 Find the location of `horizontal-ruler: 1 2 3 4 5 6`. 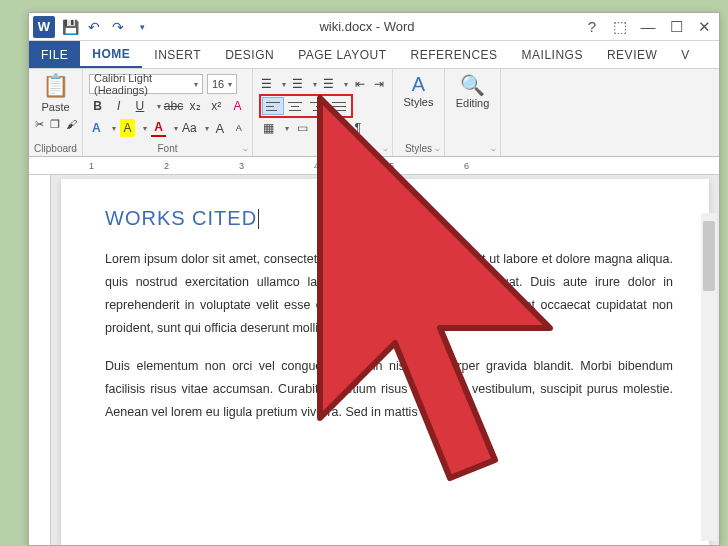

horizontal-ruler: 1 2 3 4 5 6 is located at coordinates (374, 166).